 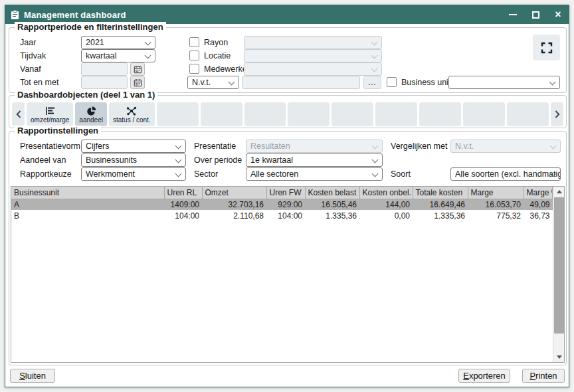 What do you see at coordinates (58, 130) in the screenshot?
I see `report-settings-legend: Rapportinstellingen` at bounding box center [58, 130].